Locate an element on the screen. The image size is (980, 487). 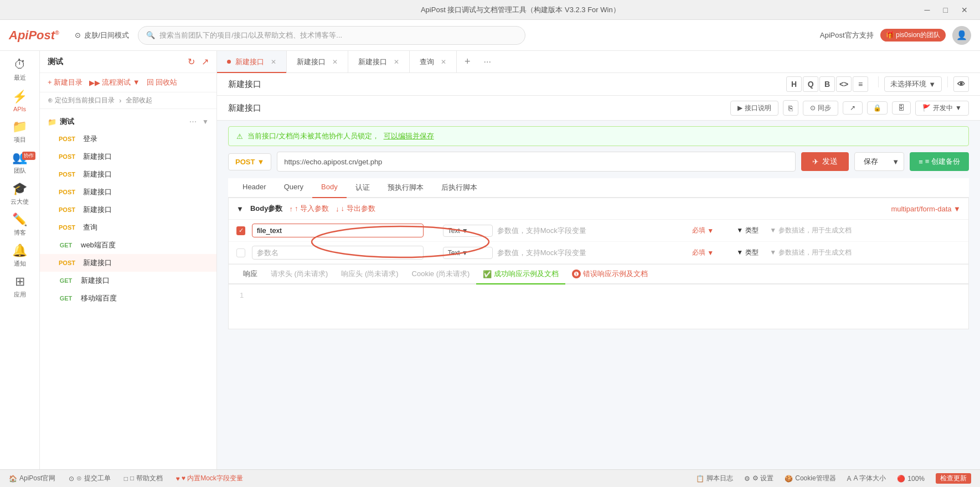
search-bar: 🔍 搜索当前团队下的项目/接口/以及帮助文档、技术博客等... is located at coordinates (332, 35).